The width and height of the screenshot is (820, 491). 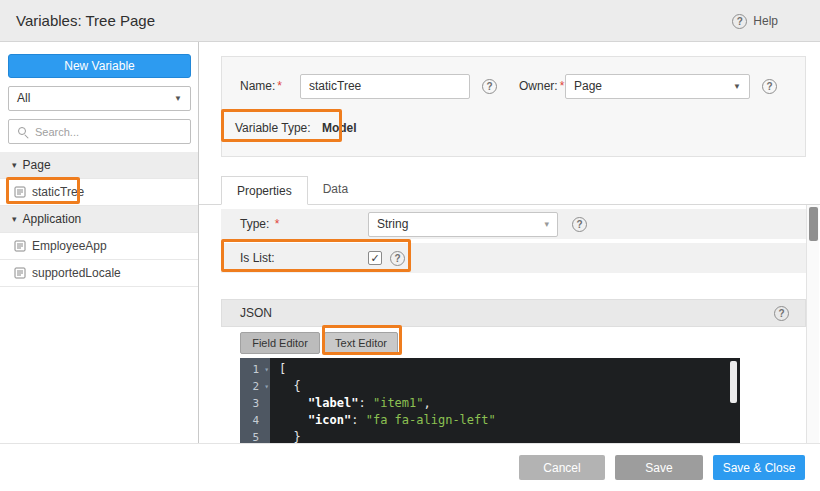 What do you see at coordinates (99, 274) in the screenshot?
I see `tree-item-supportedlocale: supportedLocale` at bounding box center [99, 274].